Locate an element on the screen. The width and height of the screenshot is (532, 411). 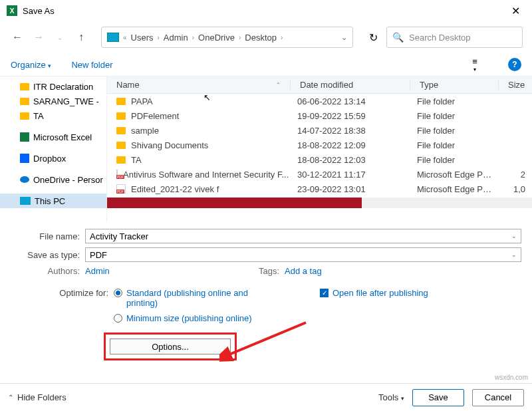
table-row: TA18-08-2022 12:03File folder is located at coordinates (319, 160).